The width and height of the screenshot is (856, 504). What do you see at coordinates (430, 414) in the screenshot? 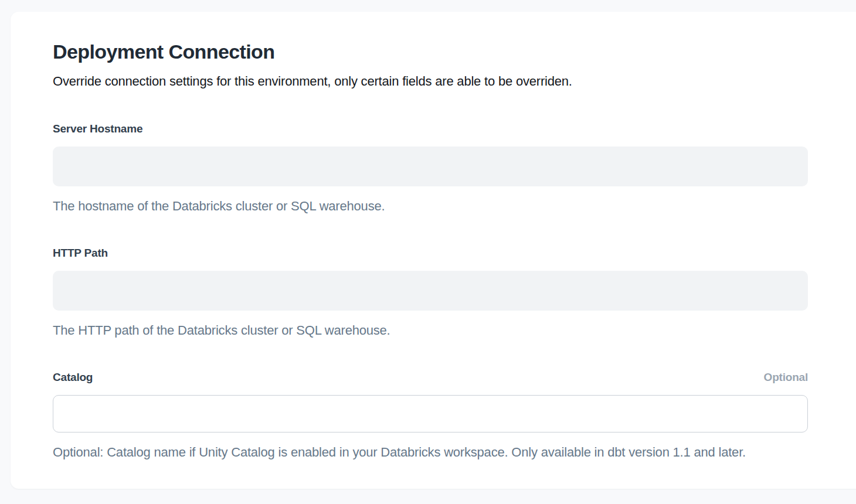
I see `catalog-input` at bounding box center [430, 414].